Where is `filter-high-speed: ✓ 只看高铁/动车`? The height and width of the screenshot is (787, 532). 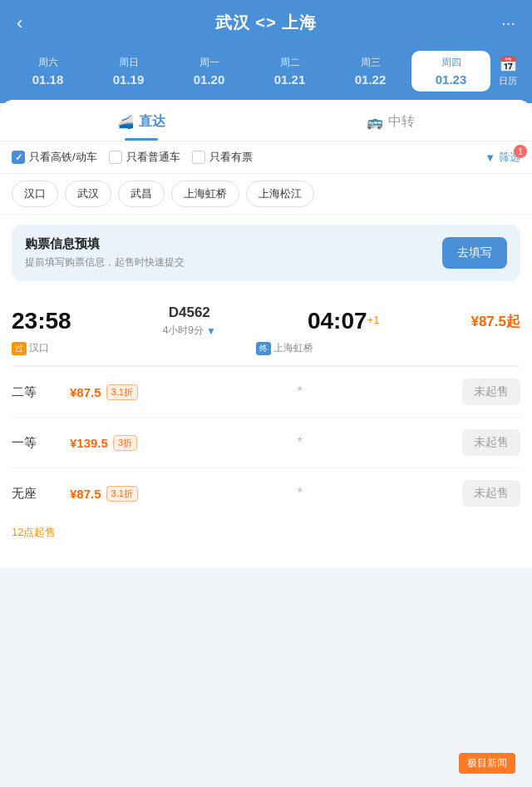
filter-high-speed: ✓ 只看高铁/动车 is located at coordinates (55, 157).